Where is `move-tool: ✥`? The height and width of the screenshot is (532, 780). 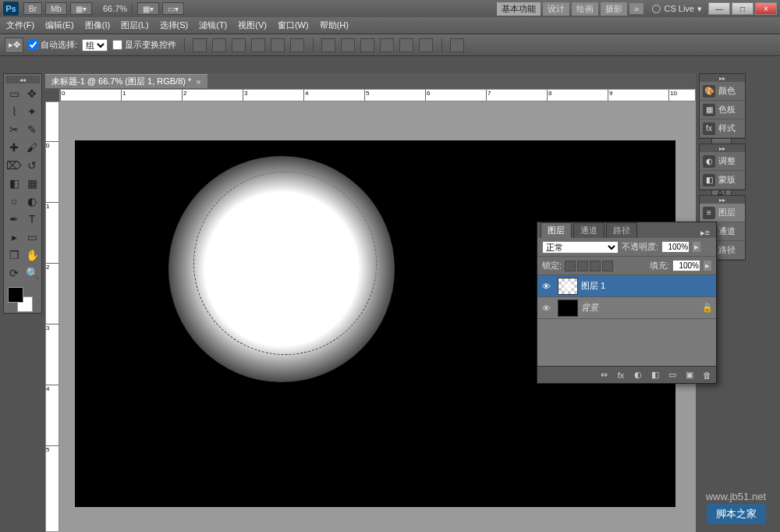 move-tool: ✥ is located at coordinates (32, 94).